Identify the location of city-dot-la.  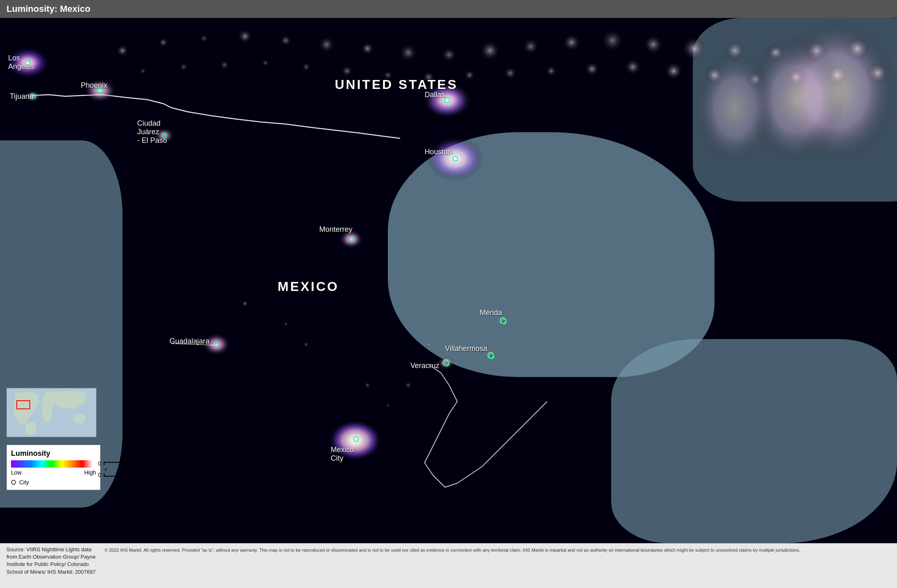
(28, 63).